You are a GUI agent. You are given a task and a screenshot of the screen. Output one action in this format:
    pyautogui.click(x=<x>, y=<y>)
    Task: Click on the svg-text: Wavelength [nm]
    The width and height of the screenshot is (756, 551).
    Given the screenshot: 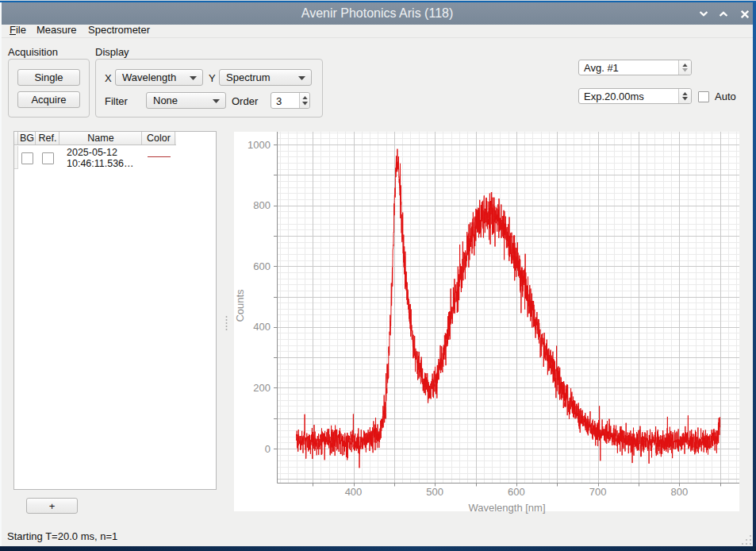 What is the action you would take?
    pyautogui.click(x=506, y=508)
    